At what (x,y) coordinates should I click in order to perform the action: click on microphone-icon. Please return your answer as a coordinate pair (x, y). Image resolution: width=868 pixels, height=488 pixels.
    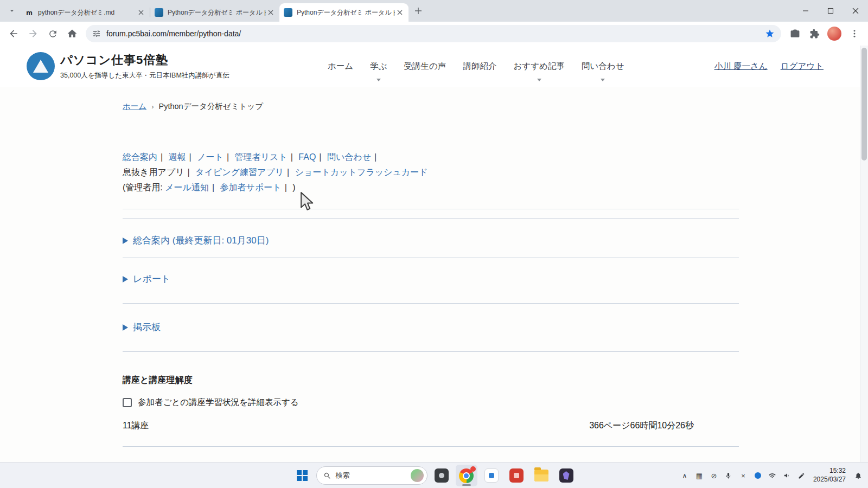
    Looking at the image, I should click on (729, 476).